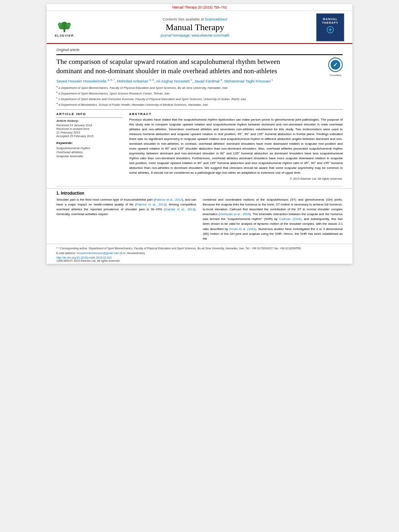 The height and width of the screenshot is (532, 399). Describe the element at coordinates (133, 81) in the screenshot. I see `author-2: Mehrdad Anbarian` at that location.